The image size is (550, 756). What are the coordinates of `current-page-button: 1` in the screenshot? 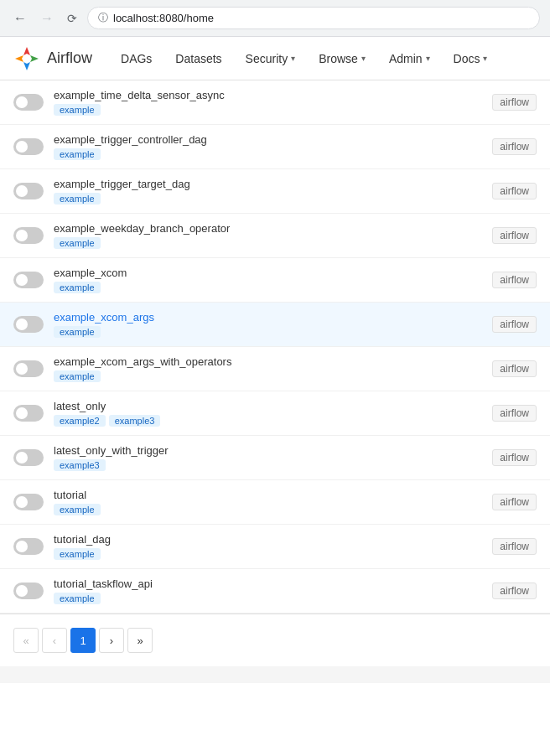 It's located at (83, 640).